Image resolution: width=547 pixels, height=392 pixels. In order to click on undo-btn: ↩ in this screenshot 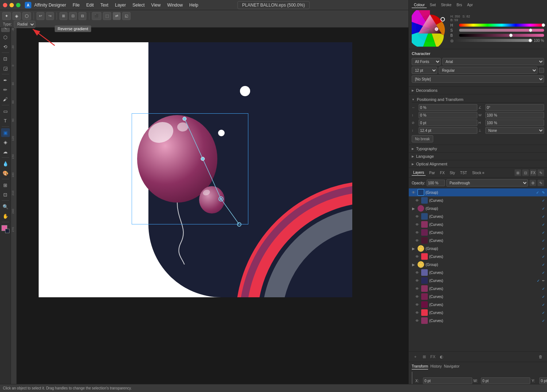, I will do `click(40, 16)`.